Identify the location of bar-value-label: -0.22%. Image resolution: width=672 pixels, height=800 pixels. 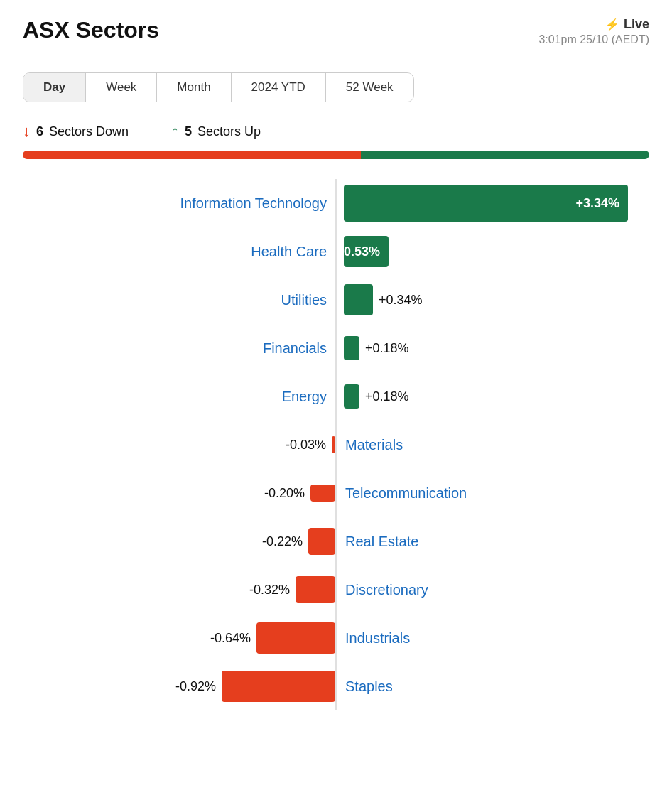
(286, 541).